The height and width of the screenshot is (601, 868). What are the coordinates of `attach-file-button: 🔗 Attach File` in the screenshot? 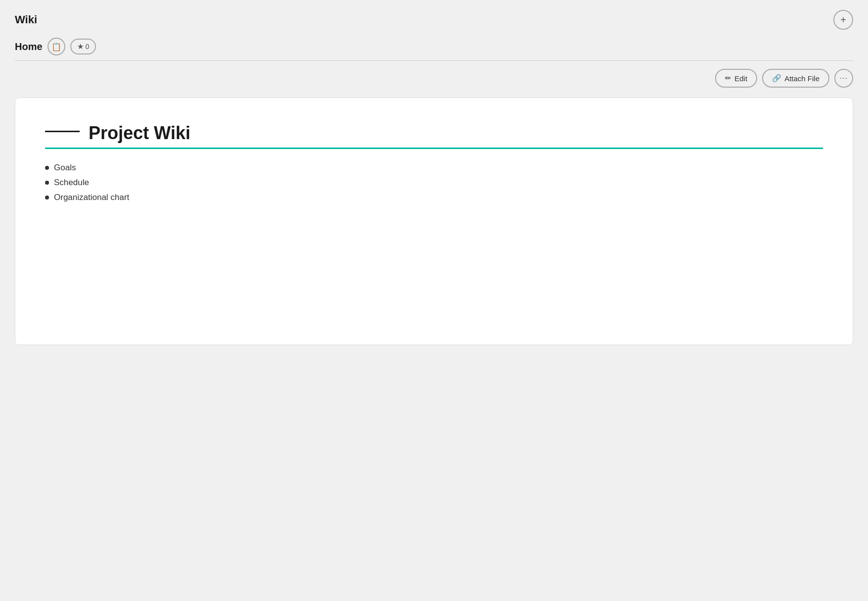 It's located at (796, 78).